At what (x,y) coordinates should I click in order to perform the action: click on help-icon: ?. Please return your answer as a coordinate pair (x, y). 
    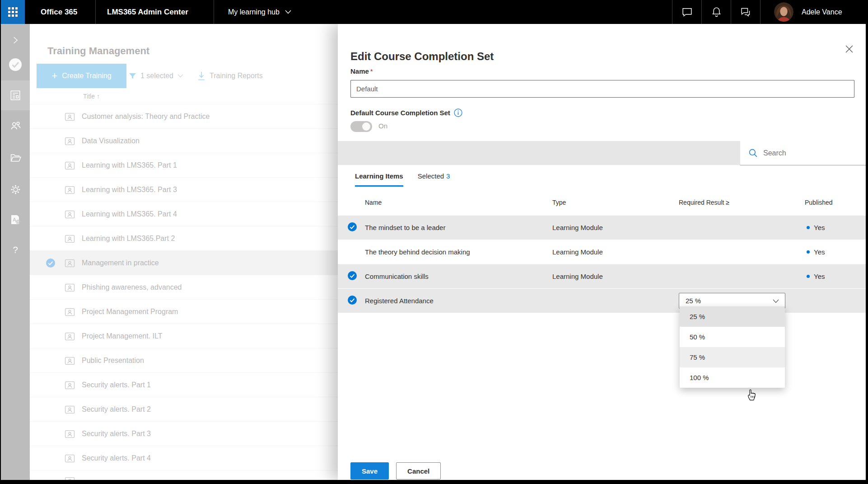
    Looking at the image, I should click on (15, 250).